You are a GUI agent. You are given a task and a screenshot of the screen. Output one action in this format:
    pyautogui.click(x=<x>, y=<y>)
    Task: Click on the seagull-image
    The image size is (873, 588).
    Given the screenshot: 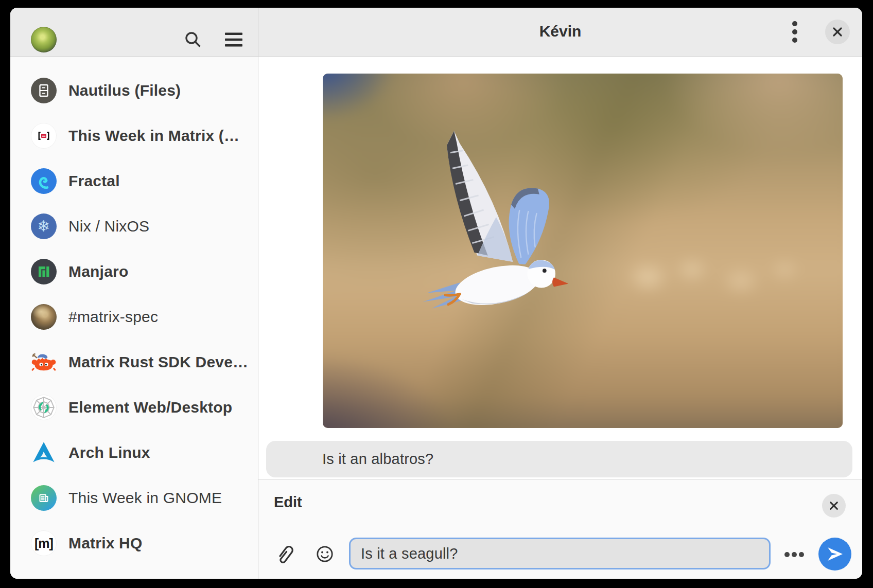 What is the action you would take?
    pyautogui.click(x=484, y=219)
    